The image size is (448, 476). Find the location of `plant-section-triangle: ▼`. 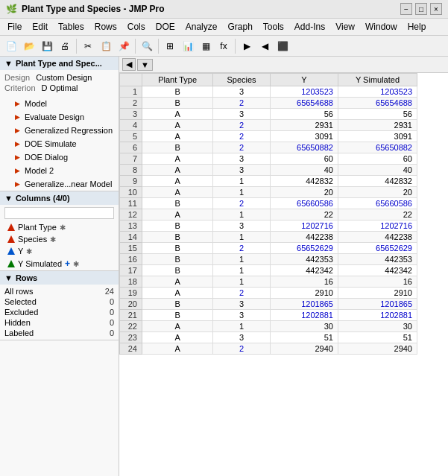

plant-section-triangle: ▼ is located at coordinates (9, 63).